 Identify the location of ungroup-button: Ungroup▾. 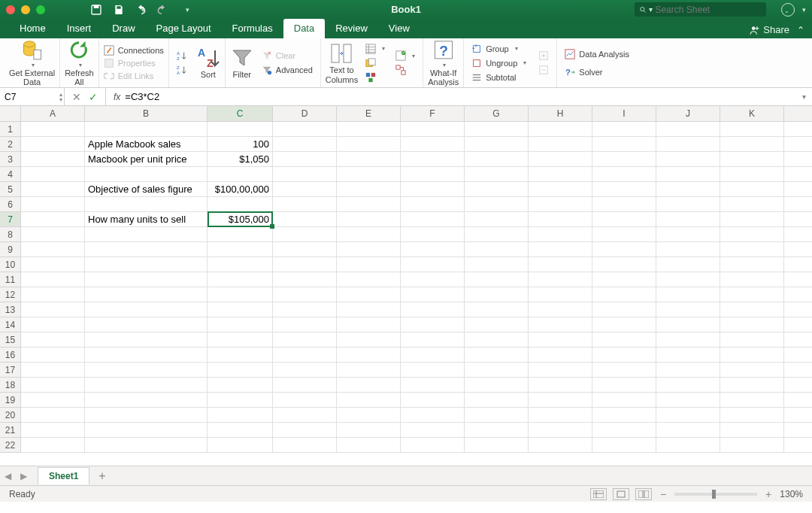
(499, 63).